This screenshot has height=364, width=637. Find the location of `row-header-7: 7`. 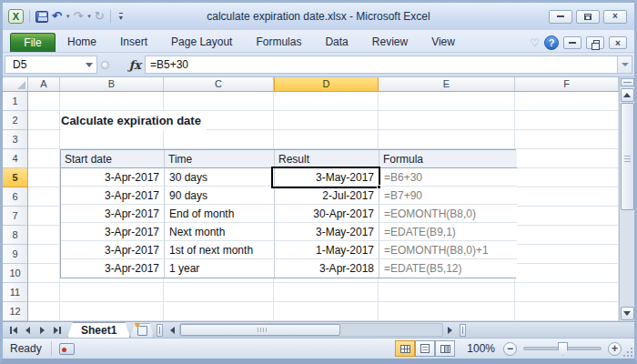

row-header-7: 7 is located at coordinates (15, 217).